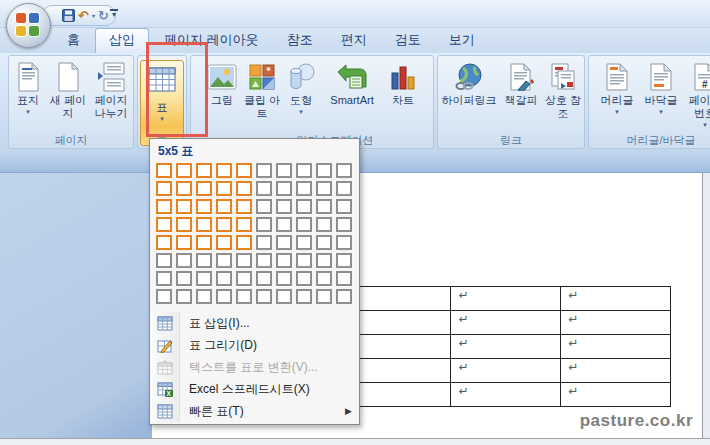  I want to click on clip-art-button: 클립 아트, so click(262, 90).